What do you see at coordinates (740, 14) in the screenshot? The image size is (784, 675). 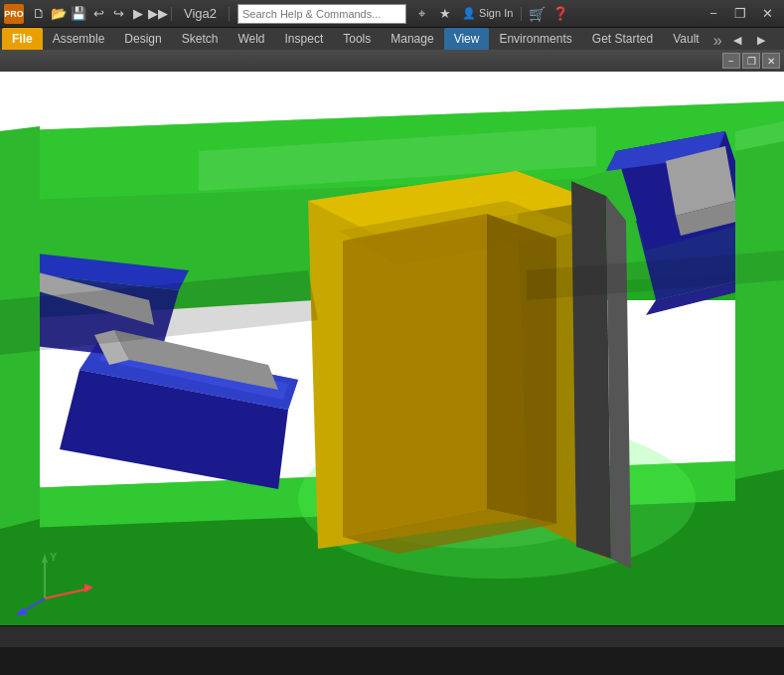 I see `title-bar-right: − ❐ ✕` at bounding box center [740, 14].